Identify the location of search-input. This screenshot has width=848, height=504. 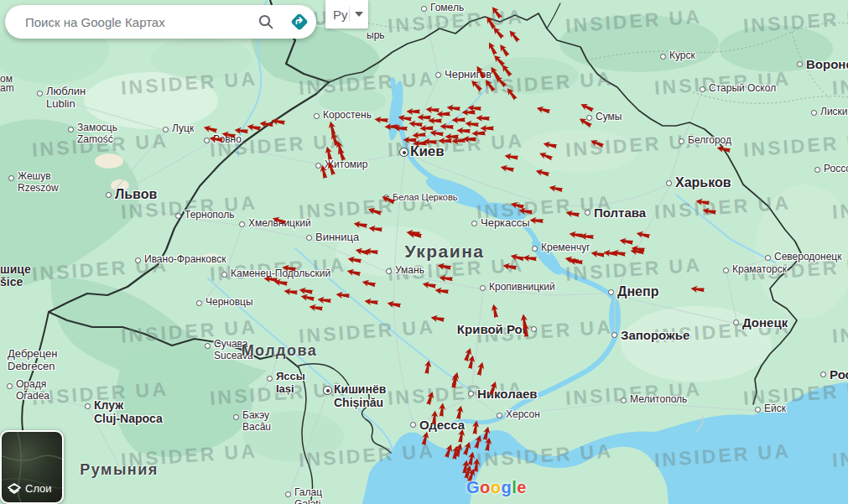
(136, 22).